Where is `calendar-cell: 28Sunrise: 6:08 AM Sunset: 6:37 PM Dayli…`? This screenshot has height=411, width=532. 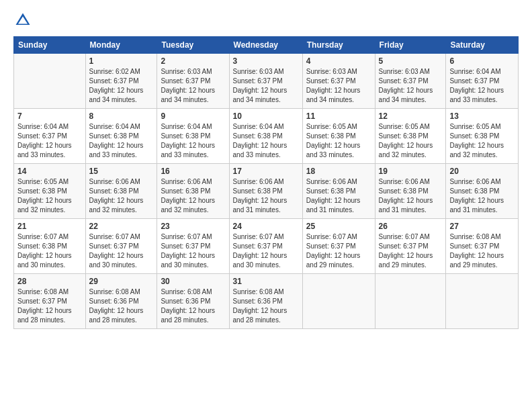 calendar-cell: 28Sunrise: 6:08 AM Sunset: 6:37 PM Dayli… is located at coordinates (50, 302).